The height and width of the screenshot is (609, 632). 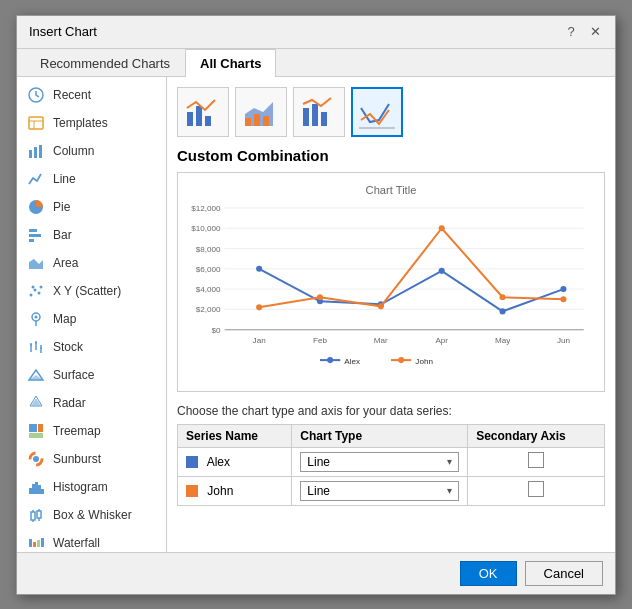 What do you see at coordinates (62, 235) in the screenshot?
I see `sidebar-label-bar: Bar` at bounding box center [62, 235].